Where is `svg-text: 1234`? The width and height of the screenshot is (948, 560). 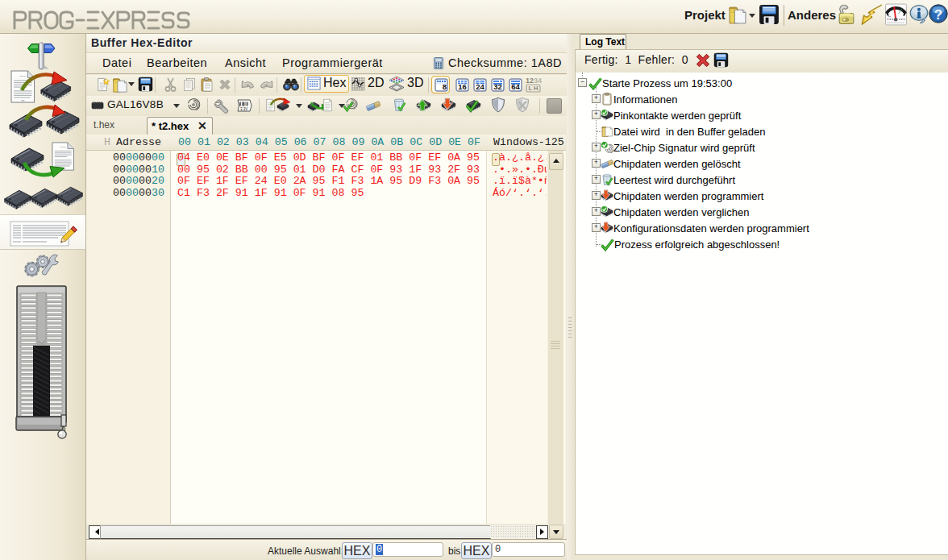
svg-text: 1234 is located at coordinates (534, 81).